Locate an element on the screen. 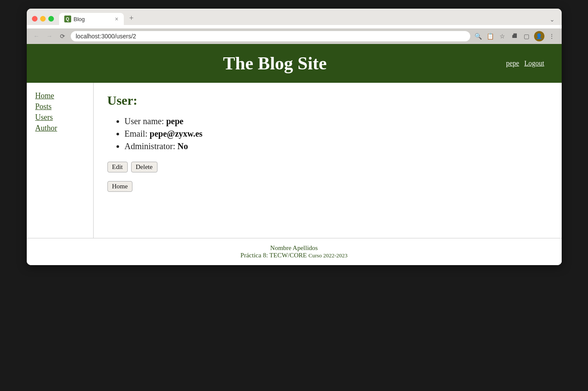  sidebar-item-author: Author is located at coordinates (60, 128).